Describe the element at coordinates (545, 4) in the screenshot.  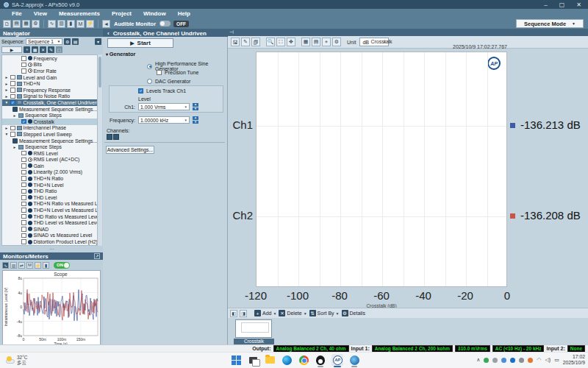
I see `minimize-button: –` at that location.